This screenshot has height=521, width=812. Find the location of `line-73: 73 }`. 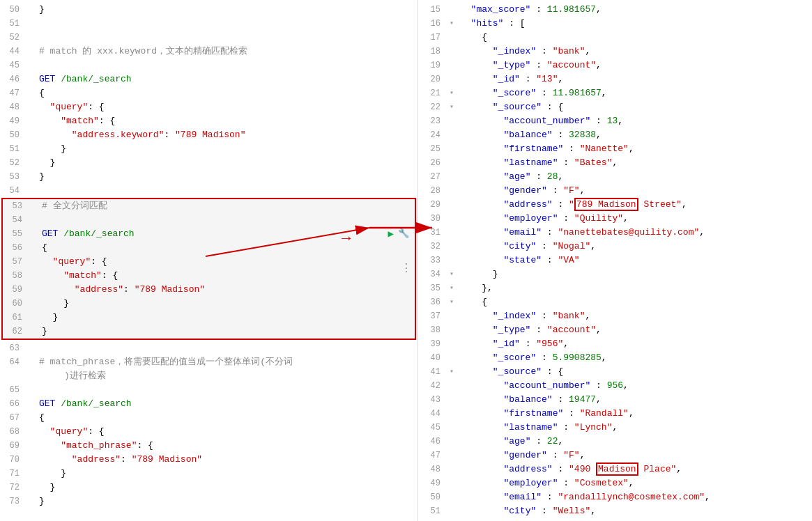

line-73: 73 } is located at coordinates (209, 501).